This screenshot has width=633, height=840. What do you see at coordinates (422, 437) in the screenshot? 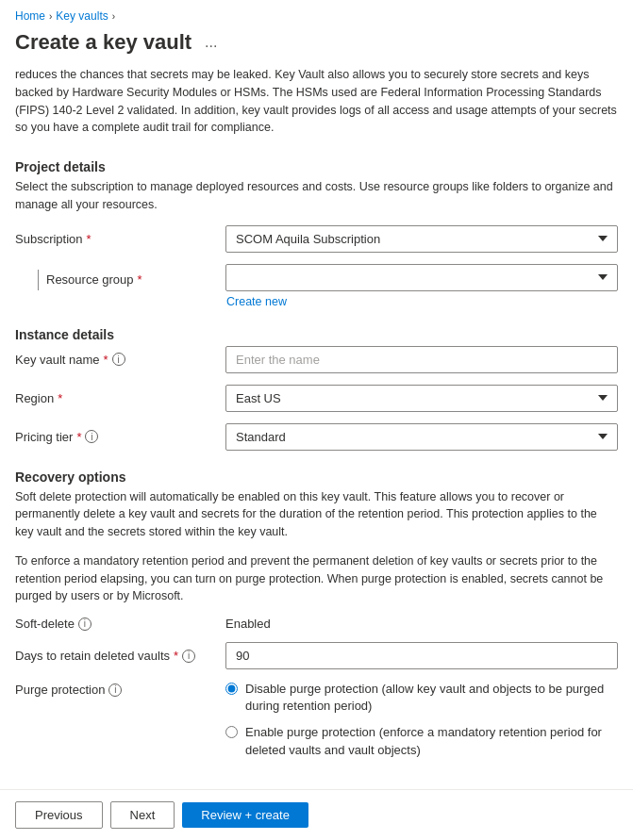
I see `pricing-tier-field: Standard` at bounding box center [422, 437].